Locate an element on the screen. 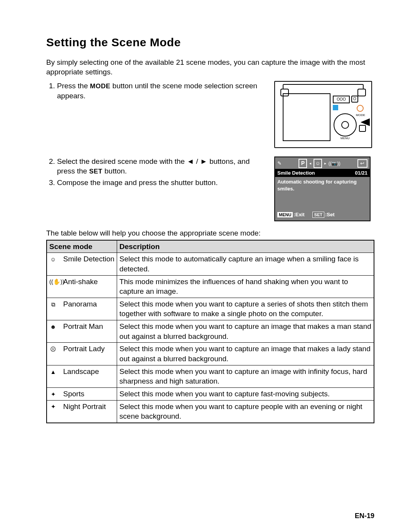  blue-square-icon is located at coordinates (335, 108).